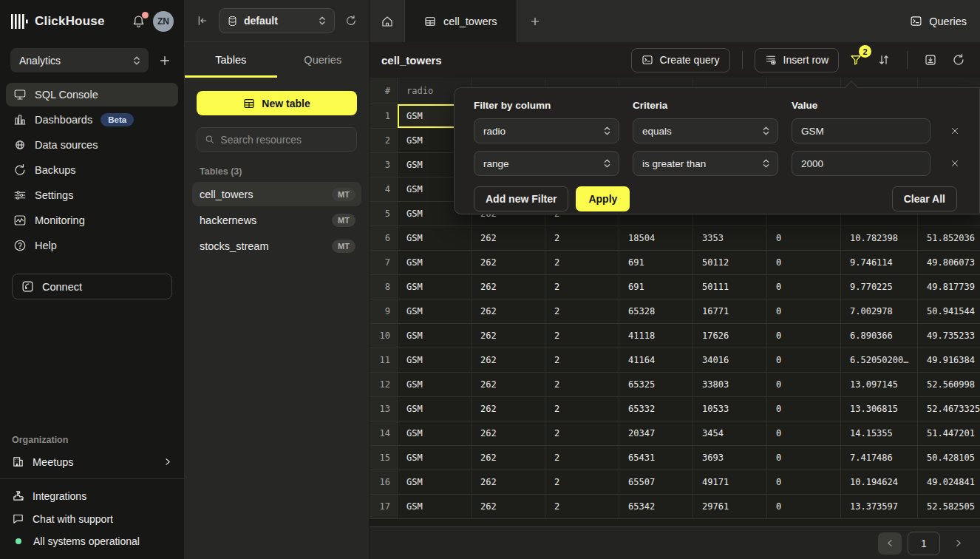 Image resolution: width=980 pixels, height=559 pixels. Describe the element at coordinates (324, 60) in the screenshot. I see `tab-queries: Queries` at that location.